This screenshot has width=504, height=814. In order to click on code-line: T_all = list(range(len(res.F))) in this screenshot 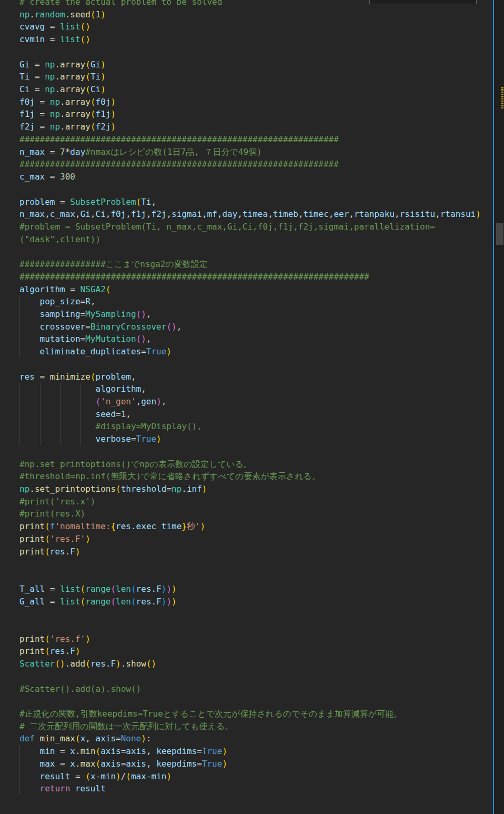, I will do `click(246, 589)`.